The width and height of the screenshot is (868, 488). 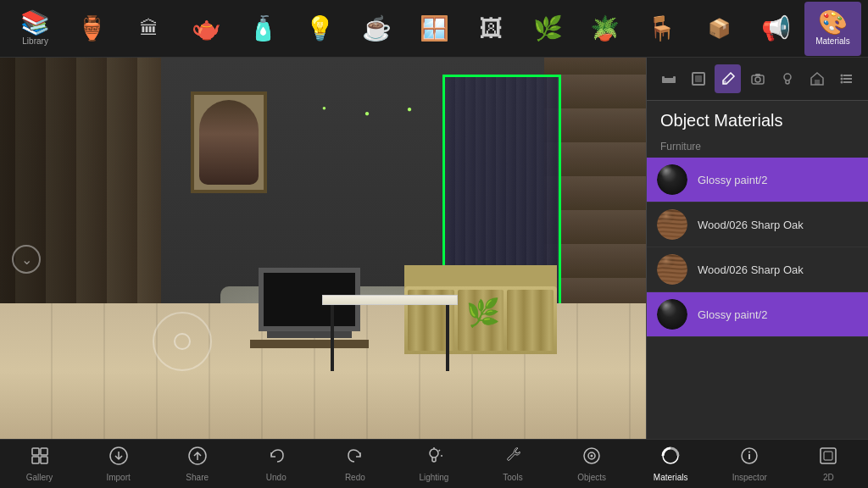 I want to click on bottom-tool-materials: Materials, so click(x=670, y=464).